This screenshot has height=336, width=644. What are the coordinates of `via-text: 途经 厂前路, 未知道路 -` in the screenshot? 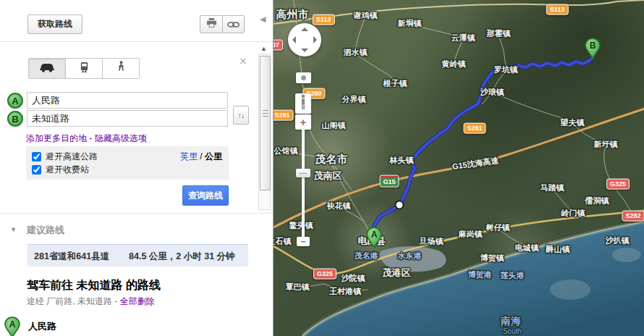 It's located at (72, 301).